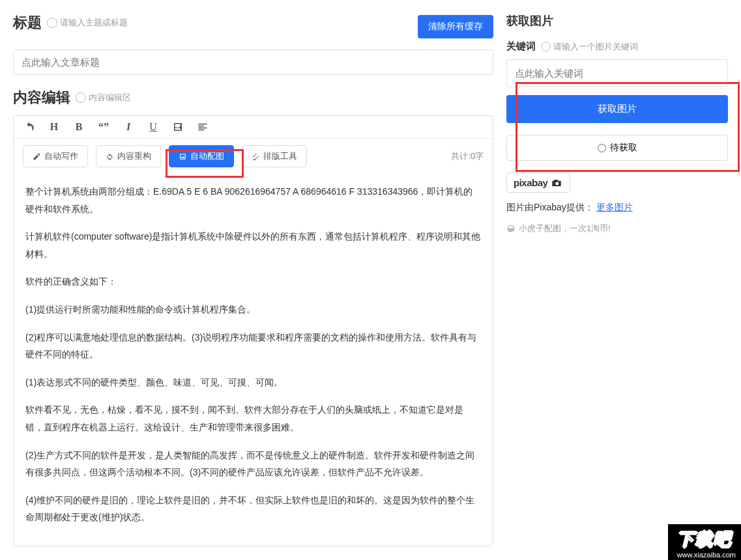  Describe the element at coordinates (42, 98) in the screenshot. I see `content-section-label: 内容编辑` at that location.